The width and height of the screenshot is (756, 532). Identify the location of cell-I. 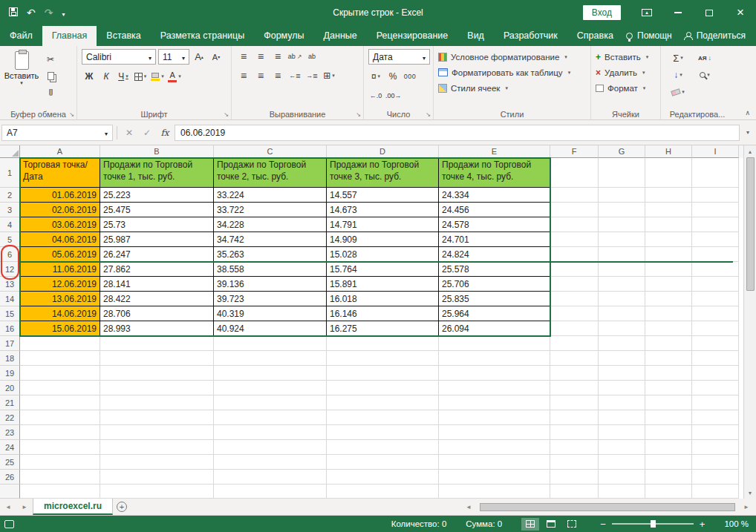
(716, 491).